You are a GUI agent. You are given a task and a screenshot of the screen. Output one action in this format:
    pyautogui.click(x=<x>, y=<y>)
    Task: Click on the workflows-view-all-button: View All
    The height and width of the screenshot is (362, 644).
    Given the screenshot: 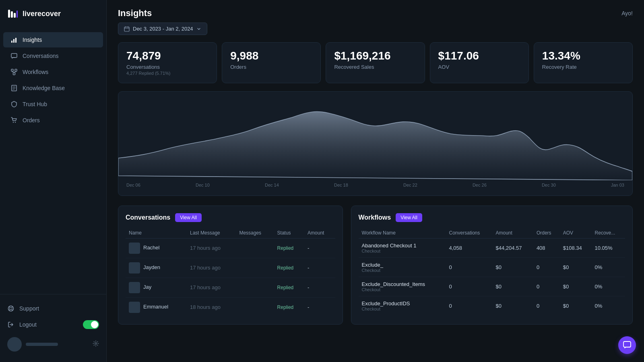 What is the action you would take?
    pyautogui.click(x=409, y=218)
    